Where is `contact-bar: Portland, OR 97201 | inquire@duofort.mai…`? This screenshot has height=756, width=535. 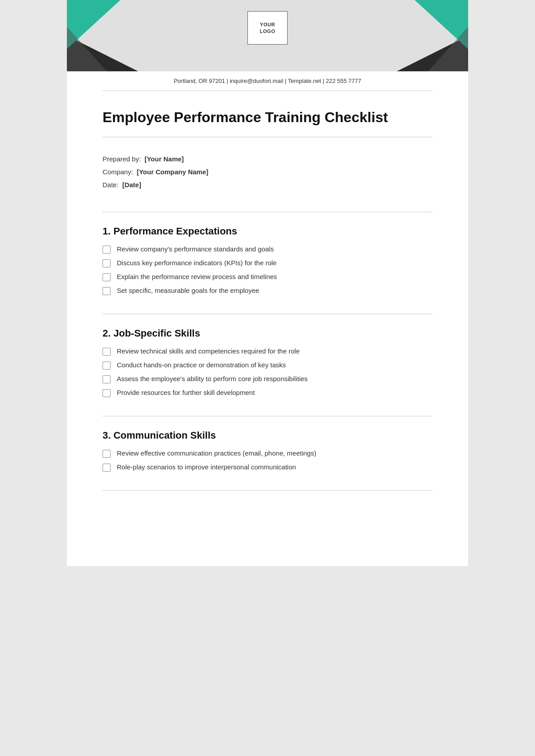 contact-bar: Portland, OR 97201 | inquire@duofort.mai… is located at coordinates (268, 81).